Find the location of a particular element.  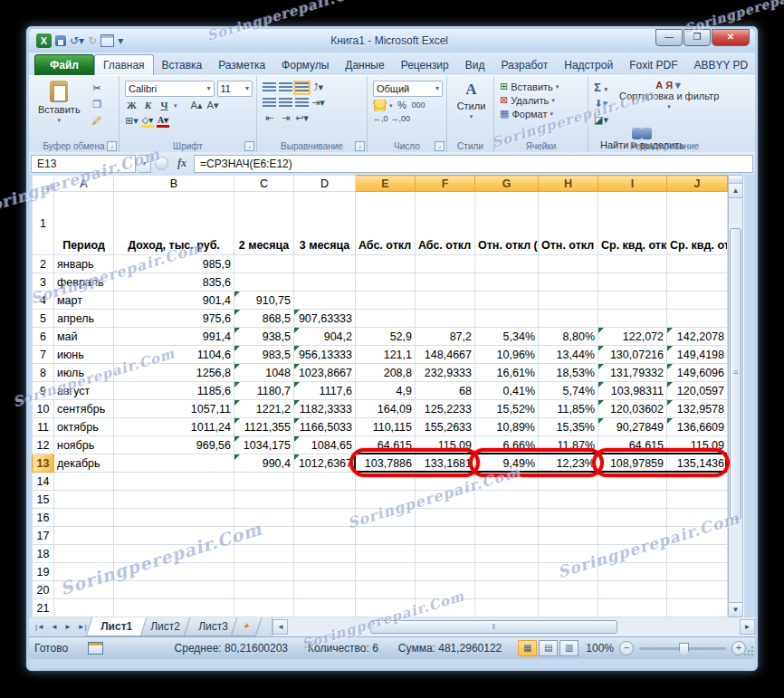

formula-bar-options-icon is located at coordinates (161, 163).